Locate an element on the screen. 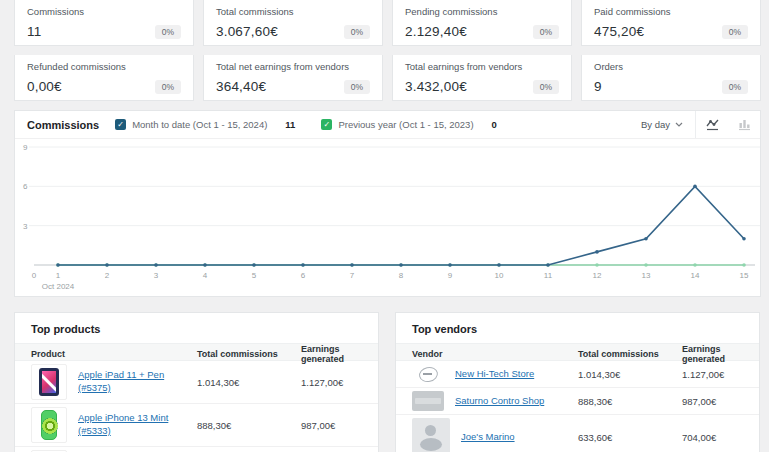 Image resolution: width=769 pixels, height=452 pixels. stat-value-row: 2.129,40€0% is located at coordinates (482, 32).